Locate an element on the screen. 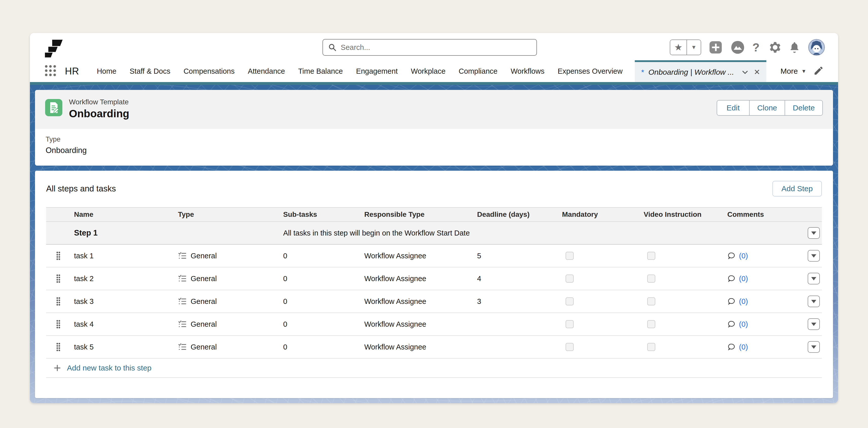 This screenshot has width=868, height=428. favorites-caret-icon: ▼ is located at coordinates (694, 47).